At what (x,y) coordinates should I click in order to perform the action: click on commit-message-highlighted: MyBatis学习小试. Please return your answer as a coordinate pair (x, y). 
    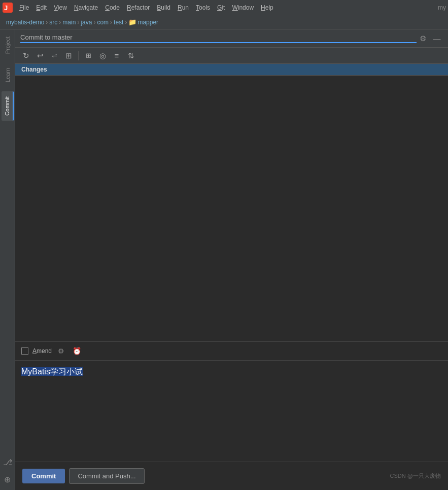
    Looking at the image, I should click on (52, 371).